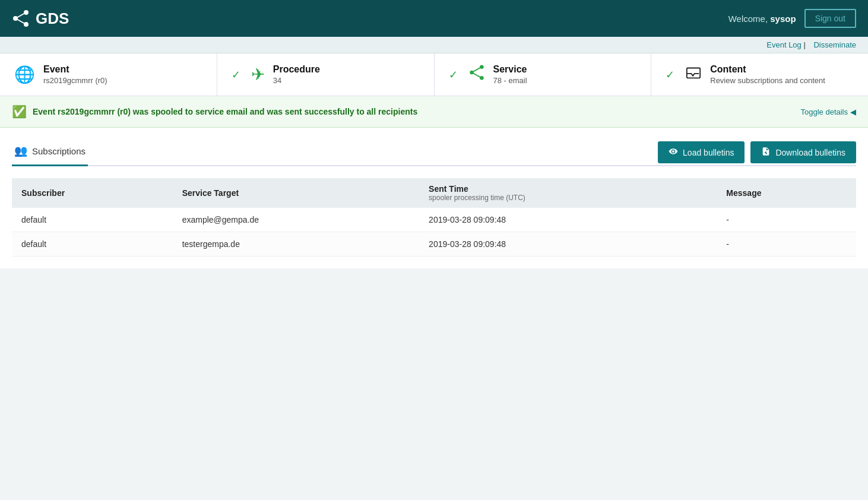 Image resolution: width=868 pixels, height=500 pixels. What do you see at coordinates (296, 220) in the screenshot?
I see `cell-service-target-0: example@gempa.de` at bounding box center [296, 220].